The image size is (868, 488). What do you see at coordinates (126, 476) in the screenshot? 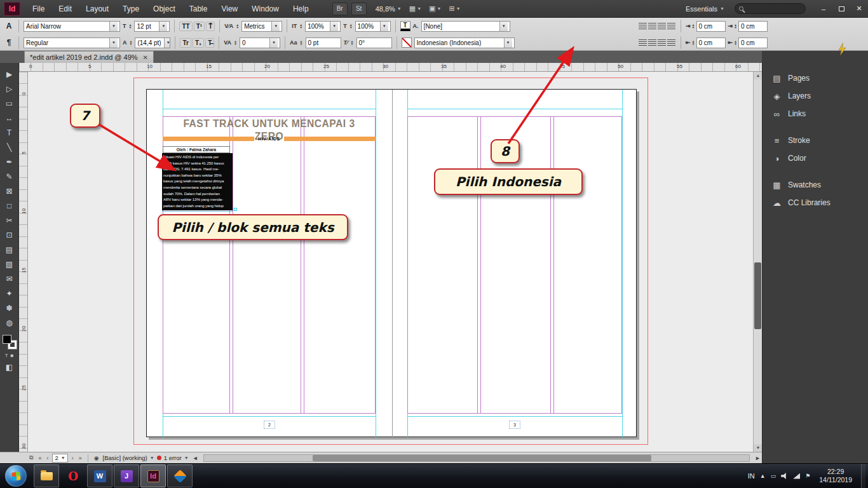
I see `taskbar-journal: J` at bounding box center [126, 476].